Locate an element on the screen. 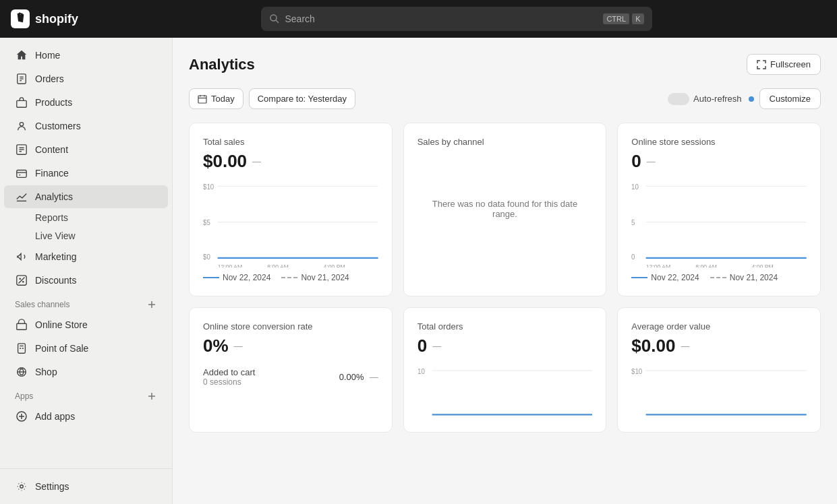 The image size is (837, 504). sidebar-item-content: Content is located at coordinates (86, 150).